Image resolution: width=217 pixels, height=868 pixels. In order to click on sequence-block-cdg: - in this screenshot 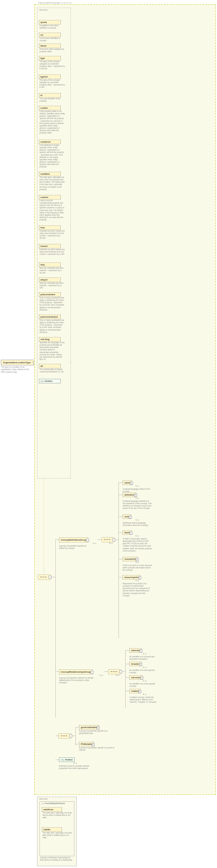, I will do `click(108, 540)`.